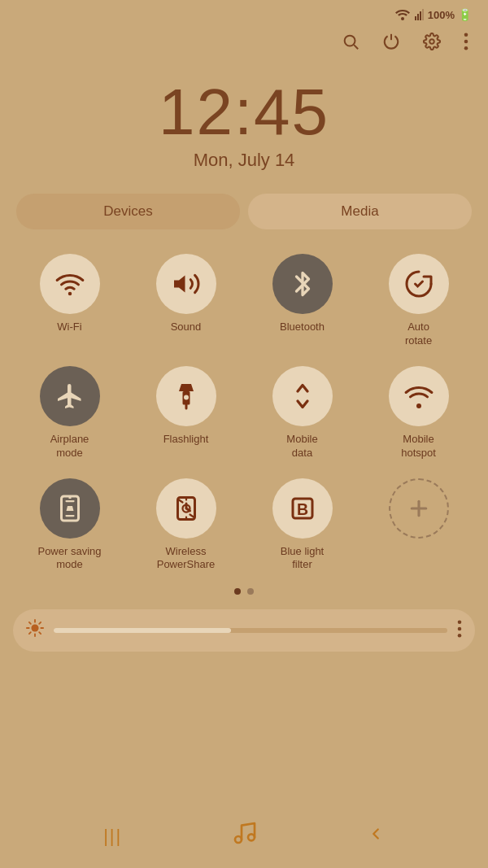  What do you see at coordinates (303, 299) in the screenshot?
I see `toggle-bluetooth: Bluetooth` at bounding box center [303, 299].